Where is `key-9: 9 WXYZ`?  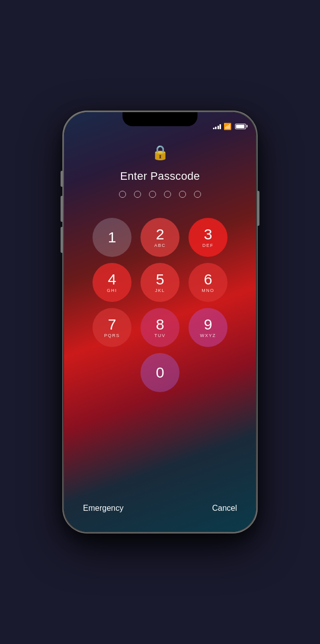
key-9: 9 WXYZ is located at coordinates (208, 328).